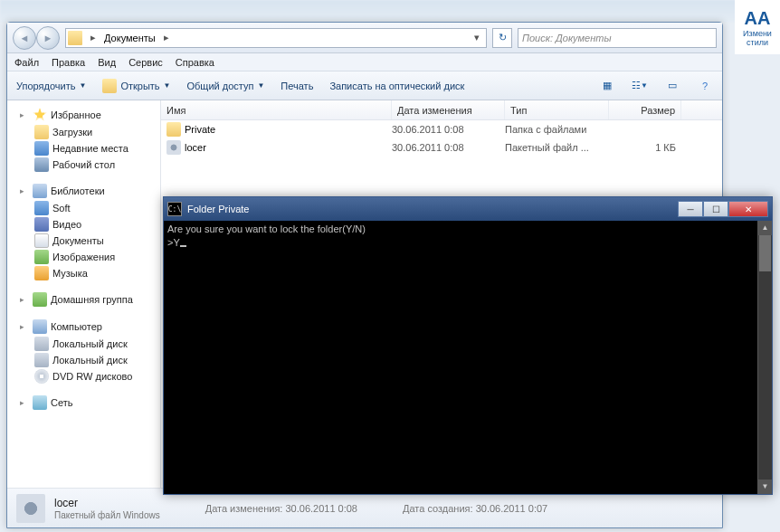  Describe the element at coordinates (757, 27) in the screenshot. I see `word-ribbon-fragment: AA Измени стили` at that location.